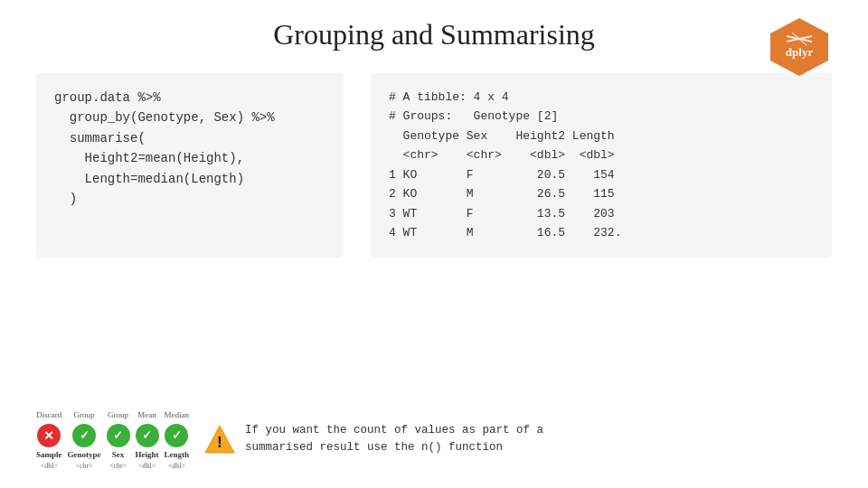 This screenshot has width=868, height=488. What do you see at coordinates (118, 466) in the screenshot?
I see `step-type-sex: <chr>` at bounding box center [118, 466].